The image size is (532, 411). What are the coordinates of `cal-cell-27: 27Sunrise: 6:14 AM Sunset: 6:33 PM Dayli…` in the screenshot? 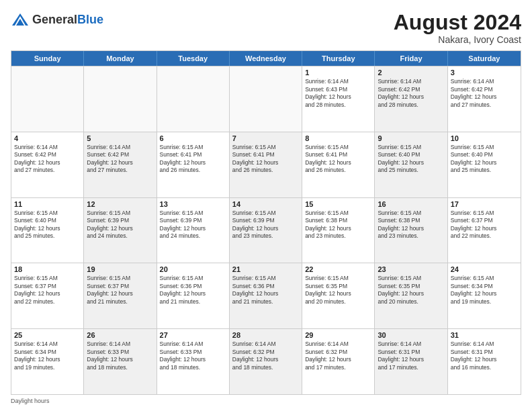 It's located at (193, 361).